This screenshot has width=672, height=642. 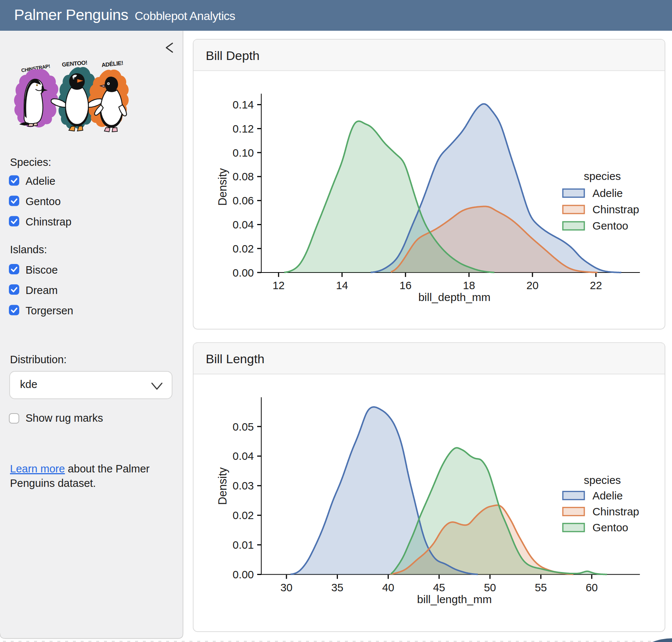 I want to click on svg-text: 12, so click(x=278, y=285).